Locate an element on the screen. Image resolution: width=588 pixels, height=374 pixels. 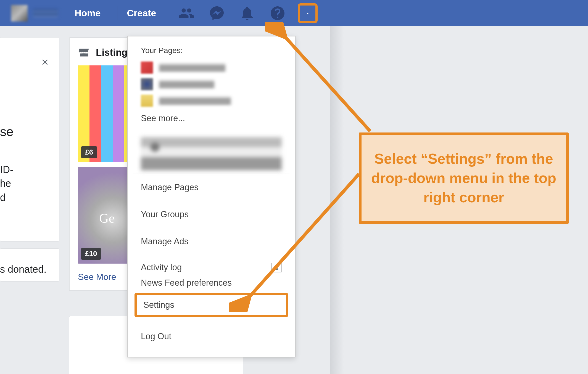
profile-avatar is located at coordinates (19, 13).